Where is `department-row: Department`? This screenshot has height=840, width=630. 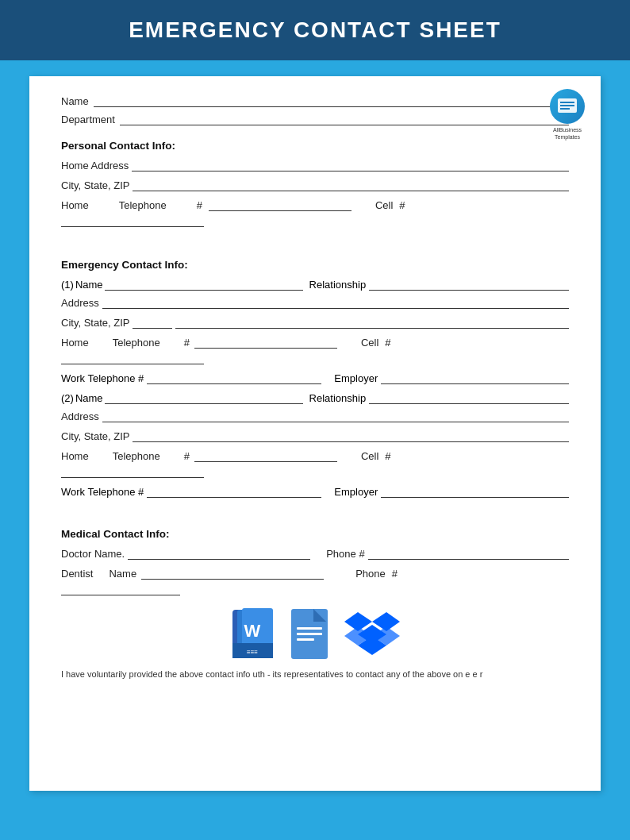
department-row: Department is located at coordinates (315, 119).